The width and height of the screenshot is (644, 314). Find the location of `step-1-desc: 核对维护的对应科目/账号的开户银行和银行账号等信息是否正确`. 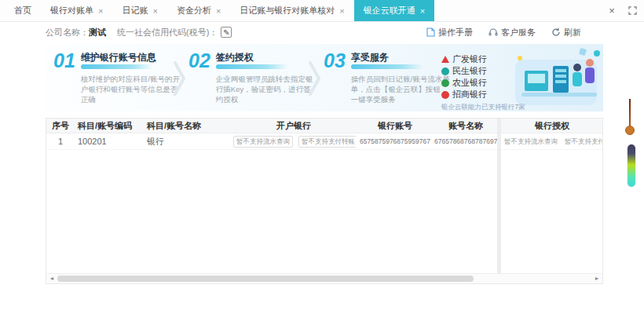

step-1-desc: 核对维护的对应科目/账号的开户银行和银行账号等信息是否正确 is located at coordinates (131, 89).